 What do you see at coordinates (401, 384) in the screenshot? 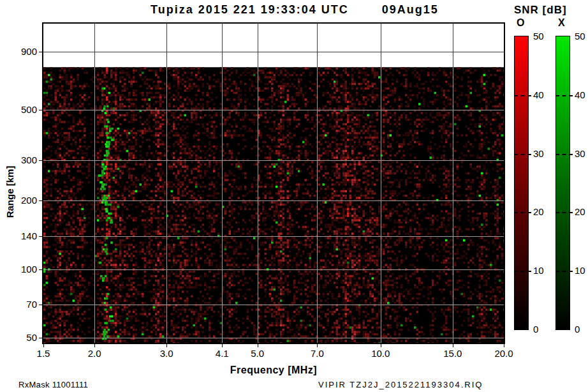
I see `footer-filename: VIPIR TZJ2J_2015221193304.RIQ` at bounding box center [401, 384].